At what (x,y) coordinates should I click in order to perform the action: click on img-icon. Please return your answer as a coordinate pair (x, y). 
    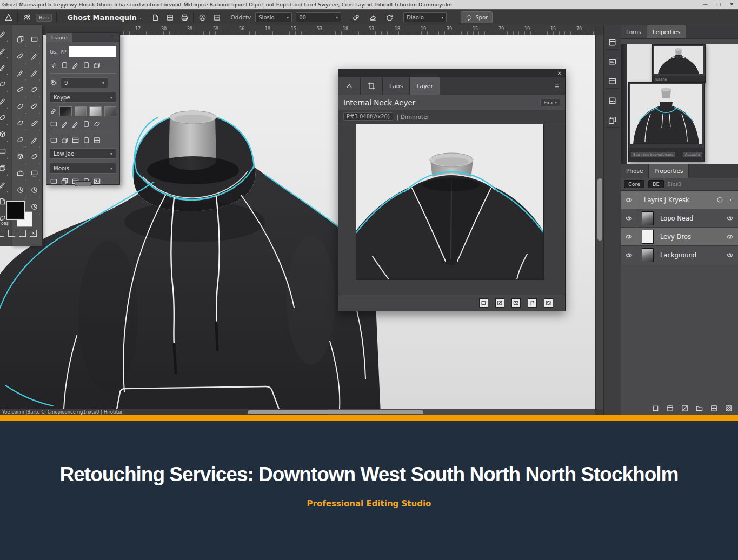
    Looking at the image, I should click on (516, 303).